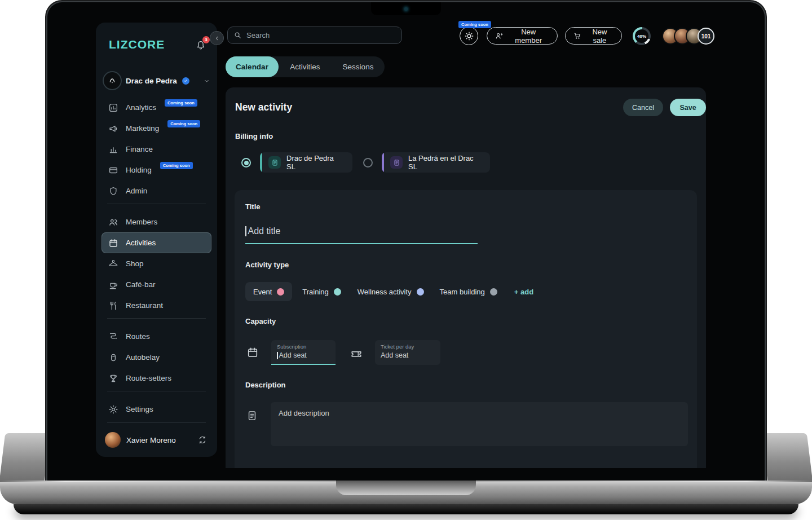 The height and width of the screenshot is (520, 812). Describe the element at coordinates (142, 222) in the screenshot. I see `sidebar-item-label: Members` at that location.